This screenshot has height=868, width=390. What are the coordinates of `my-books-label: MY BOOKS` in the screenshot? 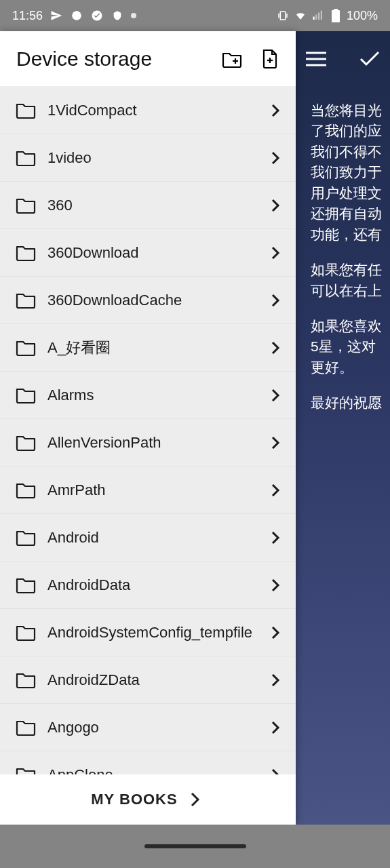 It's located at (134, 800).